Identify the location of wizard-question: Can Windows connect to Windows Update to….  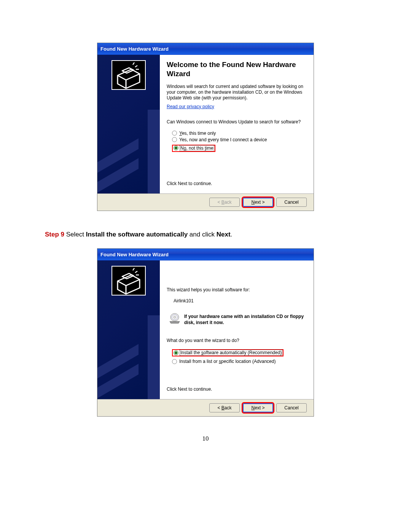
(236, 122).